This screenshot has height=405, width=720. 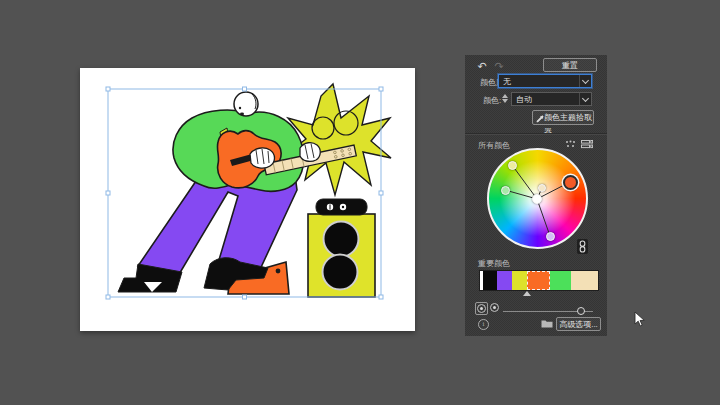 What do you see at coordinates (582, 246) in the screenshot?
I see `link-harmony-colors-icon` at bounding box center [582, 246].